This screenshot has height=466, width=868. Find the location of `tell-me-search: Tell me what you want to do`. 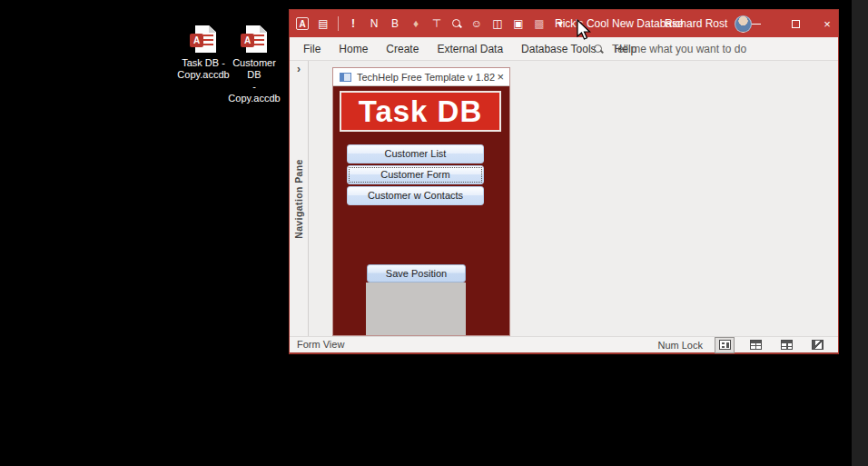

tell-me-search: Tell me what you want to do is located at coordinates (670, 49).